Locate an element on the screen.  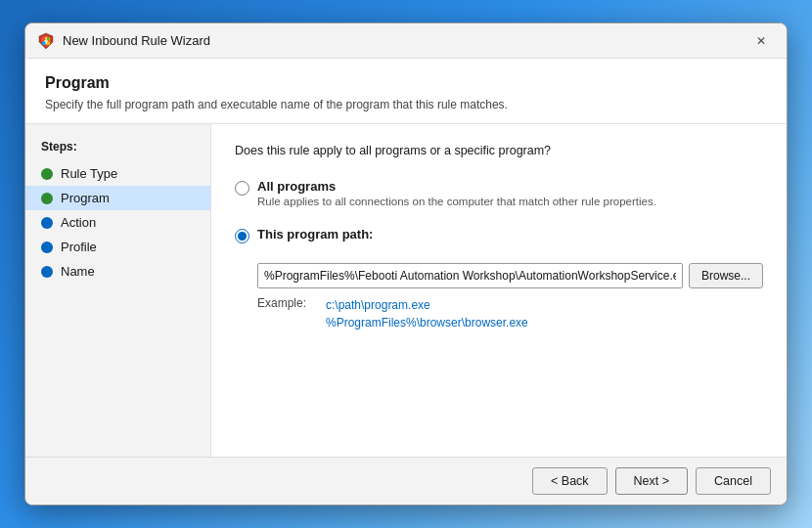
this-program-option: This program path: is located at coordinates (499, 235).